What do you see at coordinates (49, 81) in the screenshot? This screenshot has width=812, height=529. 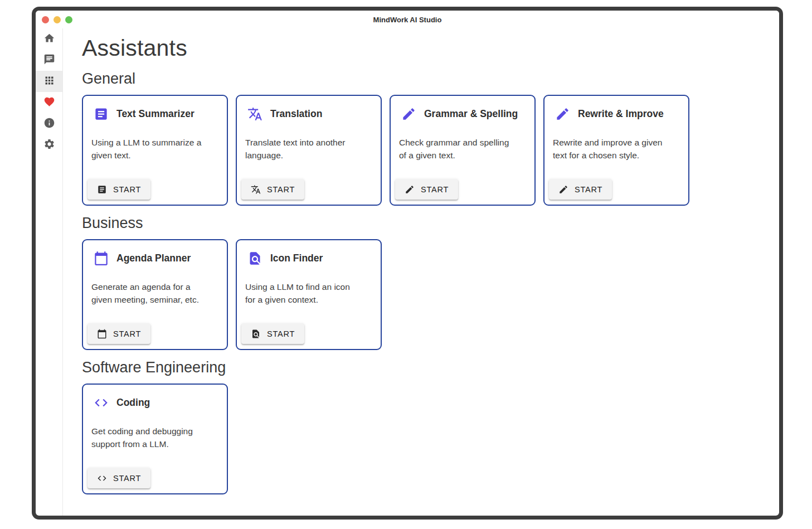 I see `sidebar-item-assistants` at bounding box center [49, 81].